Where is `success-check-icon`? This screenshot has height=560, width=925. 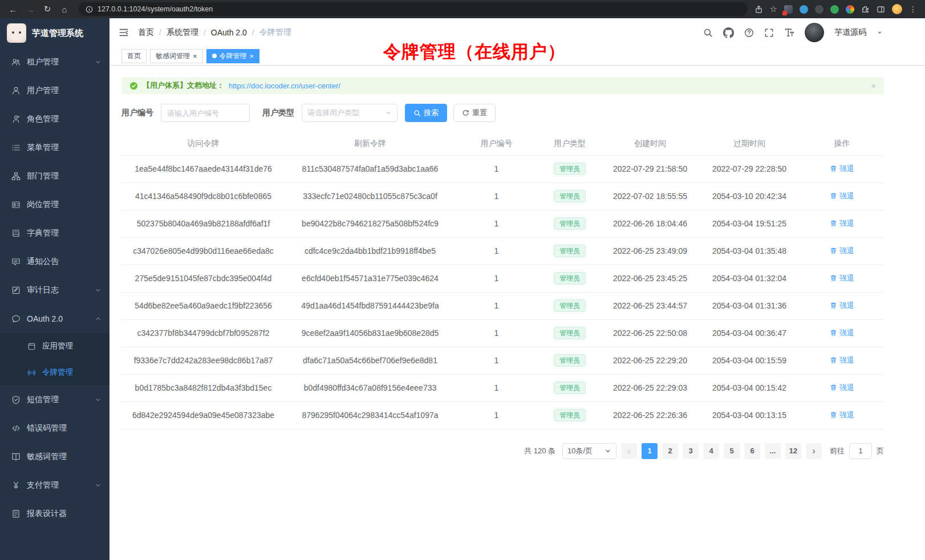
success-check-icon is located at coordinates (133, 86).